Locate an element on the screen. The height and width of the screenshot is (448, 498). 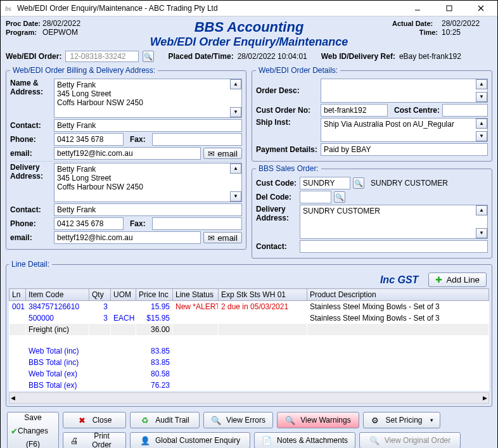
col-desc: Product Description is located at coordinates (398, 295).